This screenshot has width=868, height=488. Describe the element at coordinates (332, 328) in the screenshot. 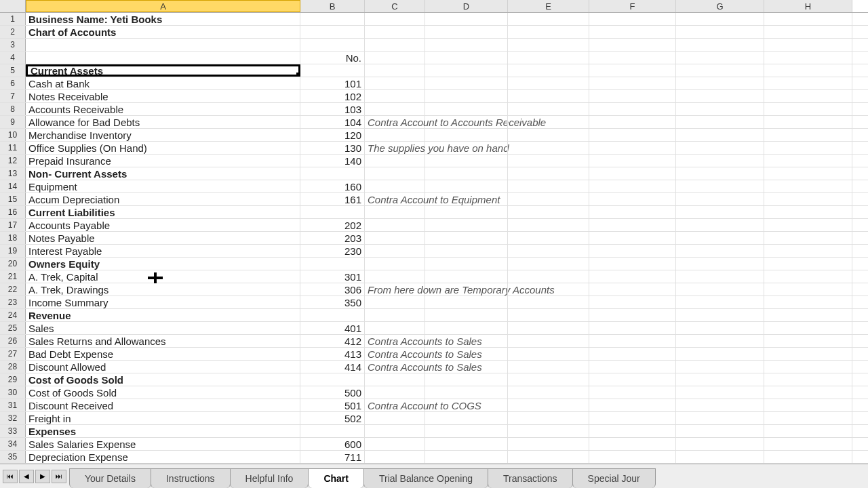

I see `cell: 401` at that location.